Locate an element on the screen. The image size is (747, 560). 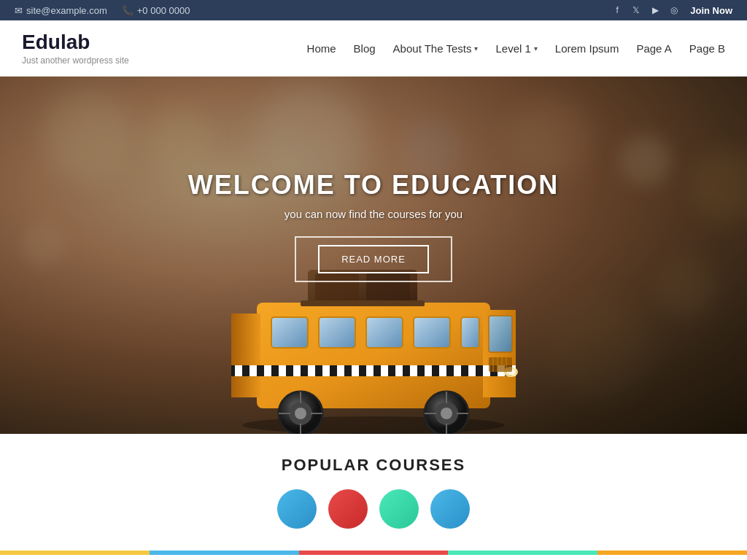
color-bars is located at coordinates (374, 553).